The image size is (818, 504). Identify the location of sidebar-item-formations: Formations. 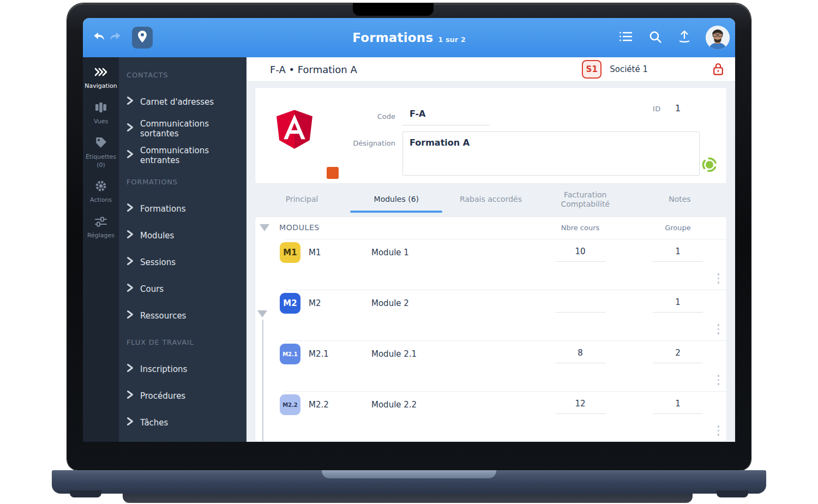
(187, 208).